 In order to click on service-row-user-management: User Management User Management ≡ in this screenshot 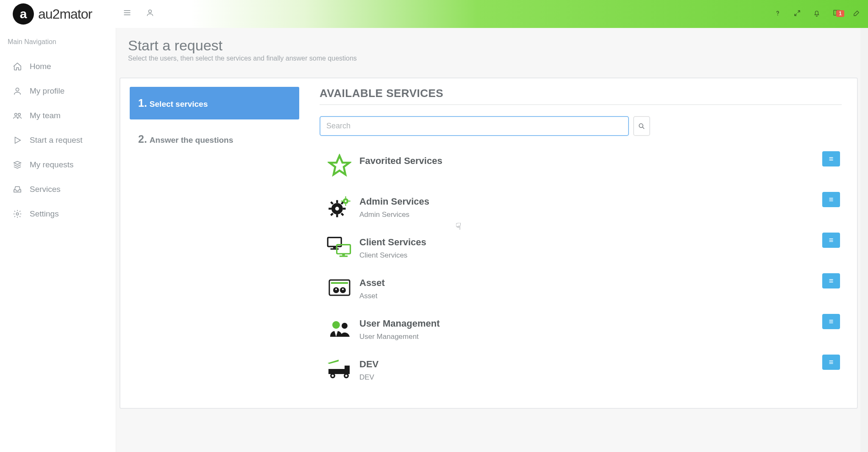, I will do `click(581, 330)`.